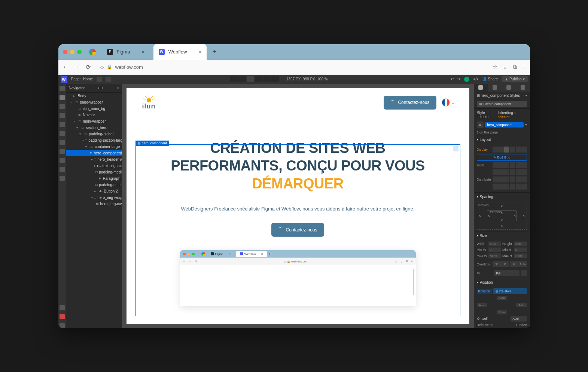  What do you see at coordinates (507, 273) in the screenshot?
I see `fit-select: Fill` at bounding box center [507, 273].